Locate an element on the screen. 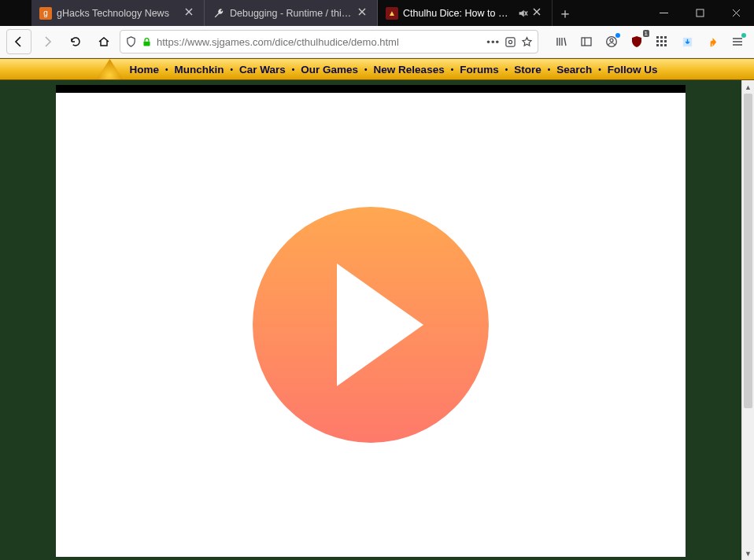  nav-forums: Forums is located at coordinates (479, 69).